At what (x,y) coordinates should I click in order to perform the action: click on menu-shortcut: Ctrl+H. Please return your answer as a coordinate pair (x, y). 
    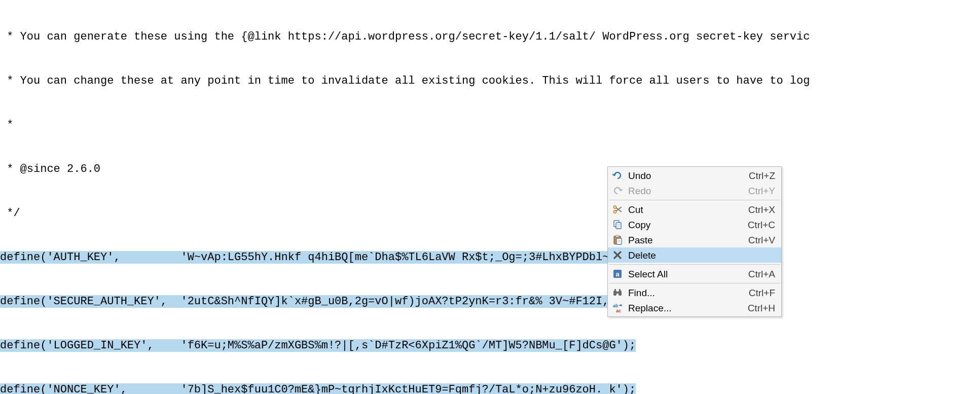
    Looking at the image, I should click on (761, 308).